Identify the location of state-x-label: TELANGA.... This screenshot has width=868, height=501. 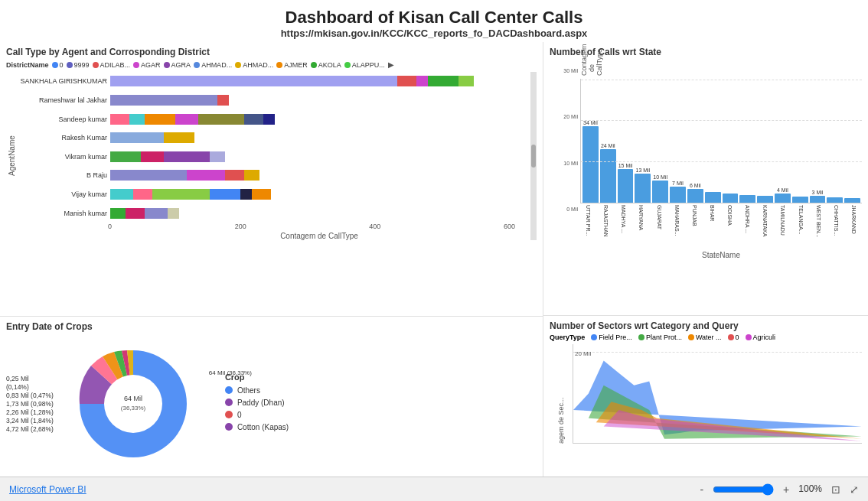
(801, 227).